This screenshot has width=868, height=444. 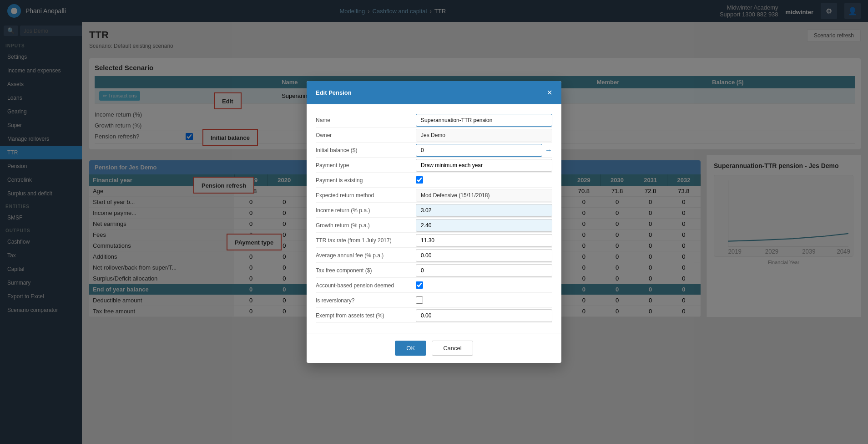 What do you see at coordinates (550, 93) in the screenshot?
I see `modal-close-button: ×` at bounding box center [550, 93].